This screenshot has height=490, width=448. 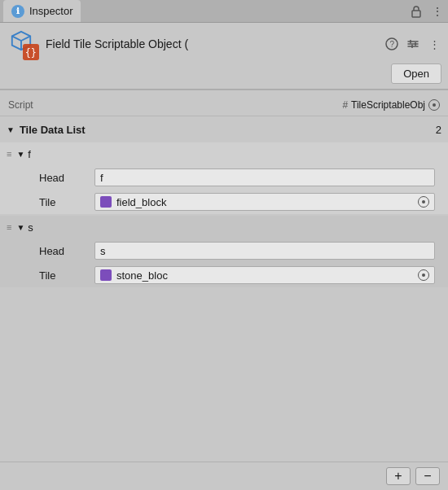 I want to click on item-arrow-s: ▼, so click(x=20, y=228).